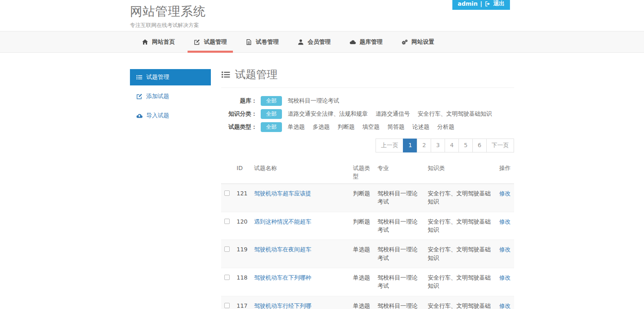  Describe the element at coordinates (170, 98) in the screenshot. I see `sidebar: 试题管理 添加试题 导入试题` at that location.